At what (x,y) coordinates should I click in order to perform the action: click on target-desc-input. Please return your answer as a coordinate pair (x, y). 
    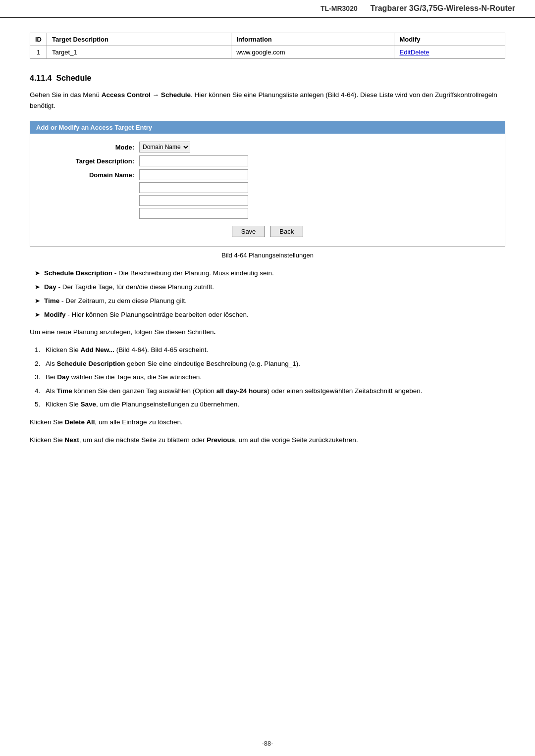
    Looking at the image, I should click on (194, 161).